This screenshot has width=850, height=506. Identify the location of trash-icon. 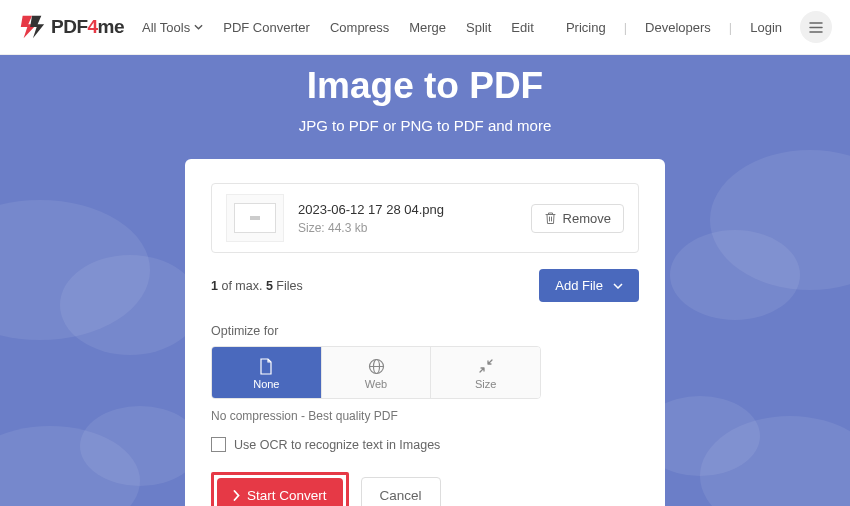
(550, 218).